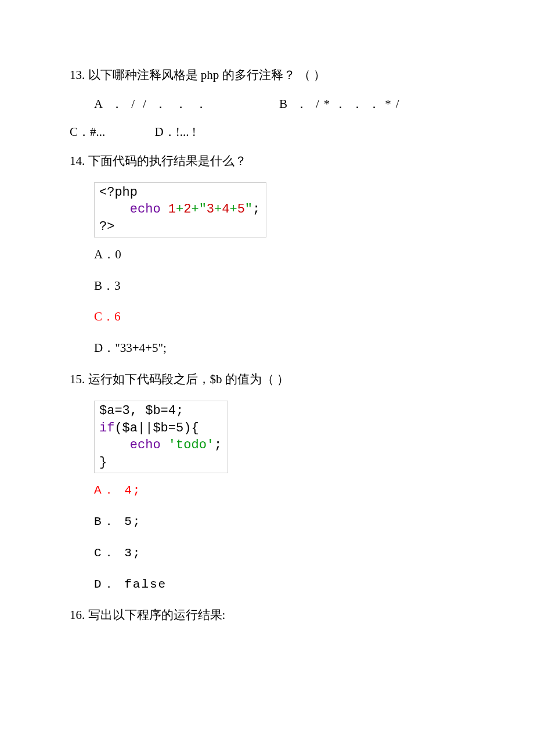 The height and width of the screenshot is (756, 534). What do you see at coordinates (77, 379) in the screenshot?
I see `q15-number: 15.` at bounding box center [77, 379].